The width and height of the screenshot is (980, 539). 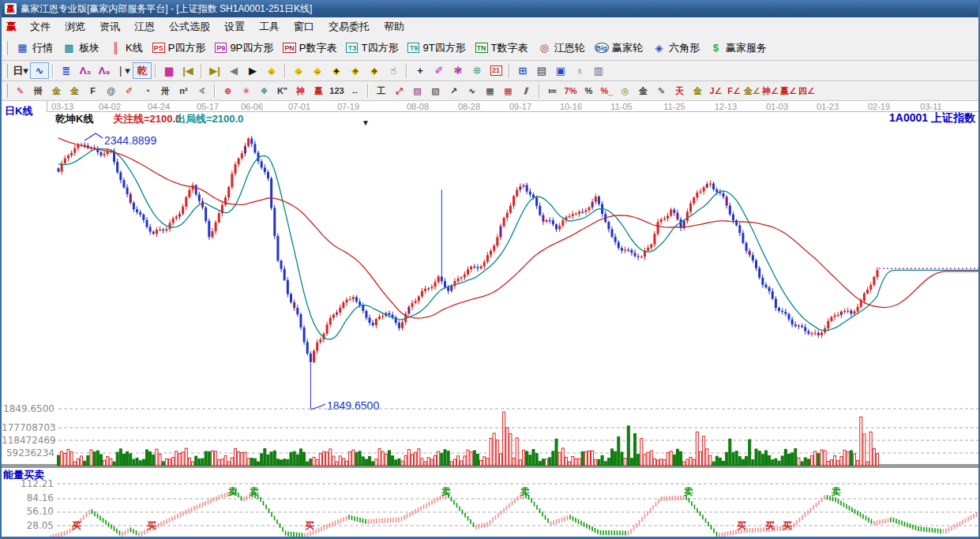 I want to click on gold-angle-tool: 金∠, so click(x=752, y=91).